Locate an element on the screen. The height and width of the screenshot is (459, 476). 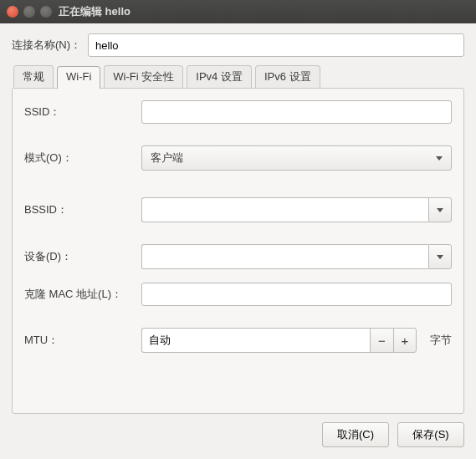
device-drop-button is located at coordinates (440, 257).